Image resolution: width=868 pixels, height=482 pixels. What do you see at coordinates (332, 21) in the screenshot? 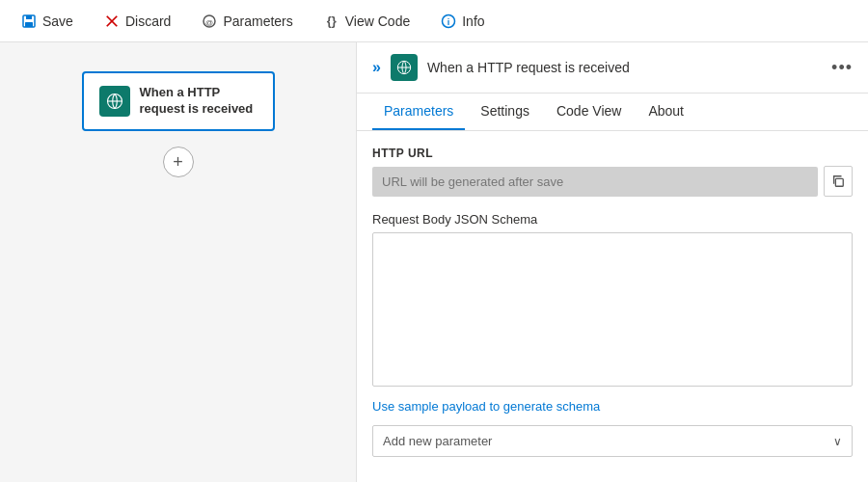
I see `view-code-icon: {}` at bounding box center [332, 21].